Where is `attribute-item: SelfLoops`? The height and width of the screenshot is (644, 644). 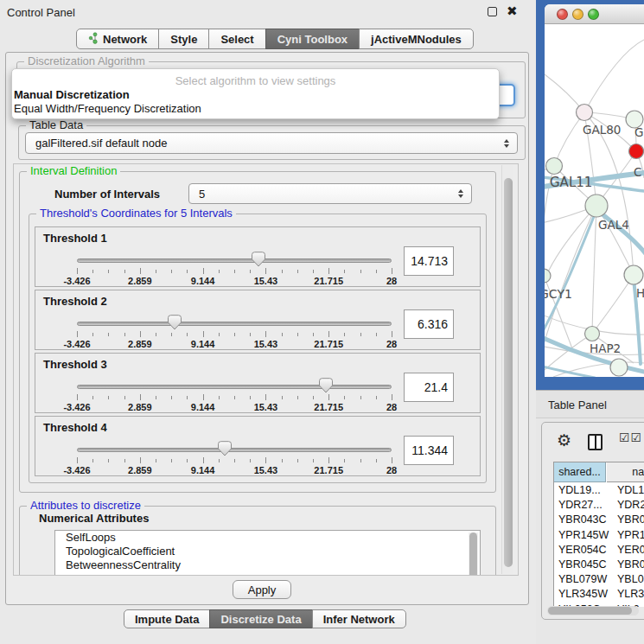
attribute-item: SelfLoops is located at coordinates (268, 538).